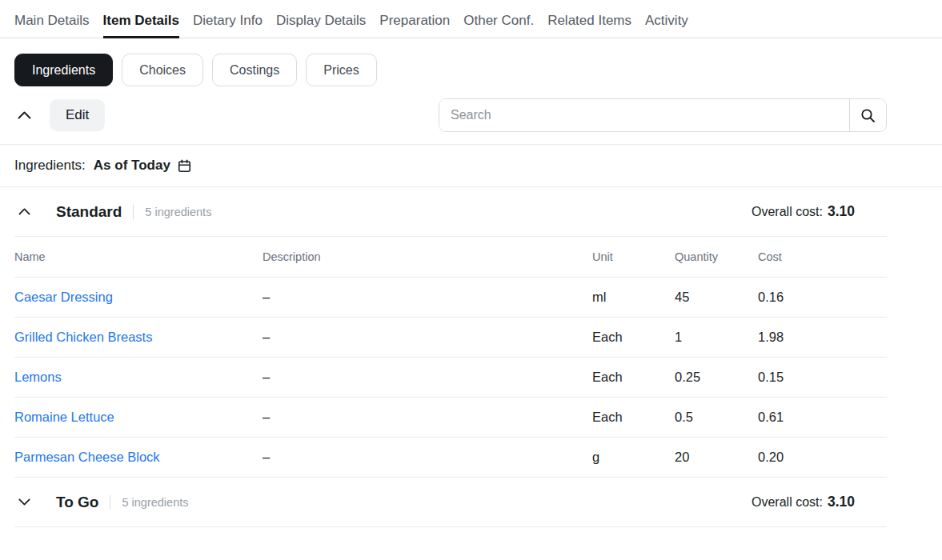 The height and width of the screenshot is (560, 942). What do you see at coordinates (716, 378) in the screenshot?
I see `quantity-cell: 0.25` at bounding box center [716, 378].